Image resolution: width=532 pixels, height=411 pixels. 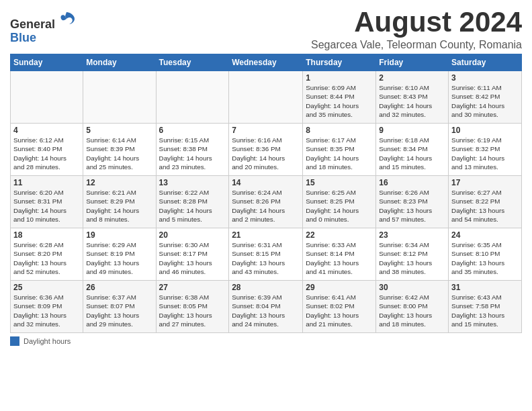 I want to click on day-number: 22, so click(x=339, y=235).